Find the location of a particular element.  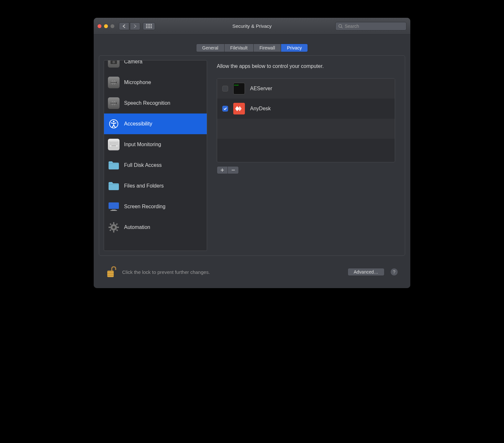

sidebar-item-microphone: Microphone is located at coordinates (155, 82).